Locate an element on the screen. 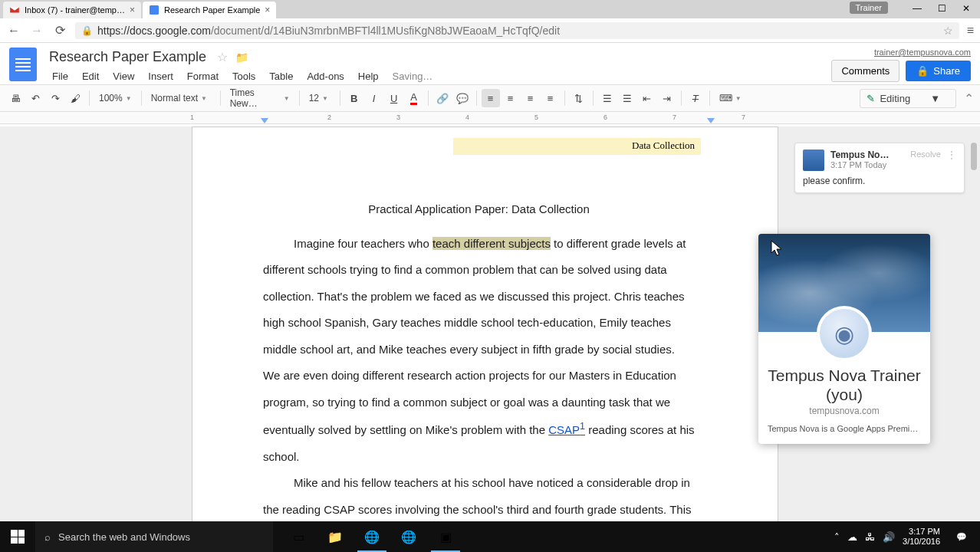 The image size is (980, 552). underline-button: U is located at coordinates (394, 98).